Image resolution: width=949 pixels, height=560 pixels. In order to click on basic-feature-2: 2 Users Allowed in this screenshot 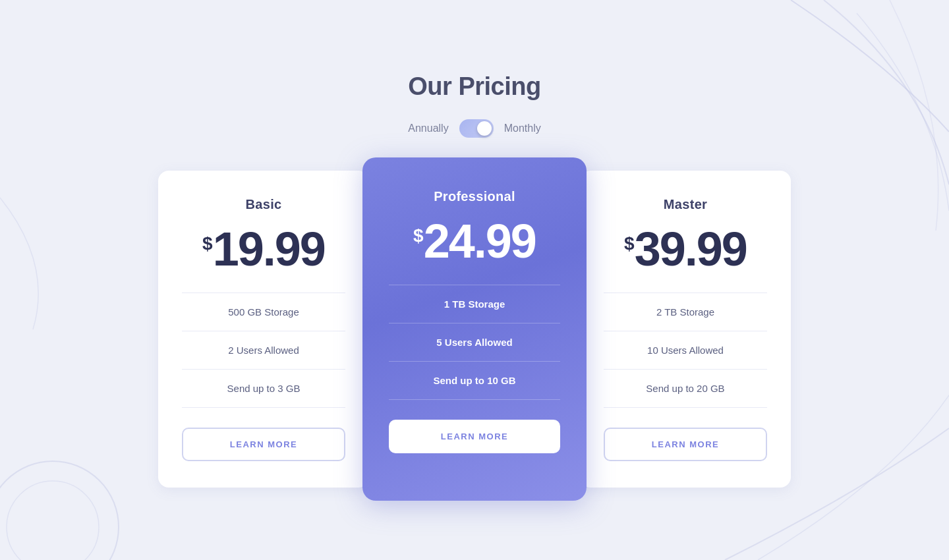, I will do `click(264, 350)`.